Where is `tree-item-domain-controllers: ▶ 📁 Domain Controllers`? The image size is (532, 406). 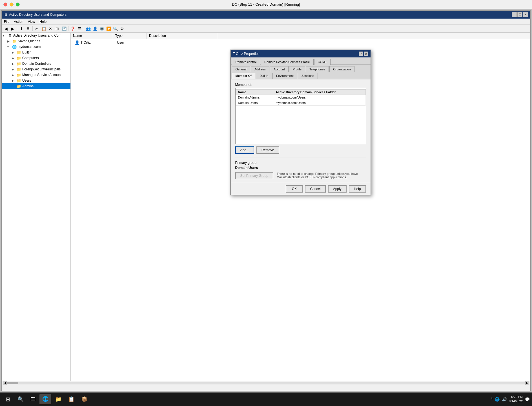 tree-item-domain-controllers: ▶ 📁 Domain Controllers is located at coordinates (36, 64).